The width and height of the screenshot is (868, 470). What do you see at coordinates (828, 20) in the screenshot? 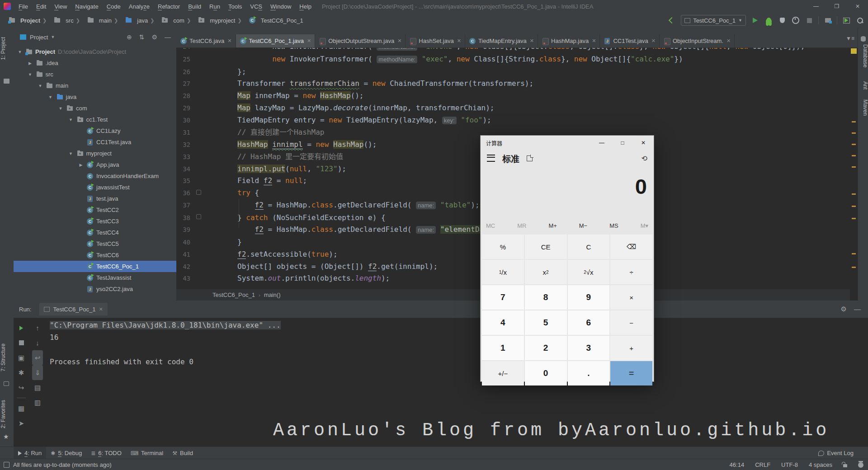
I see `project-structure-icon` at bounding box center [828, 20].